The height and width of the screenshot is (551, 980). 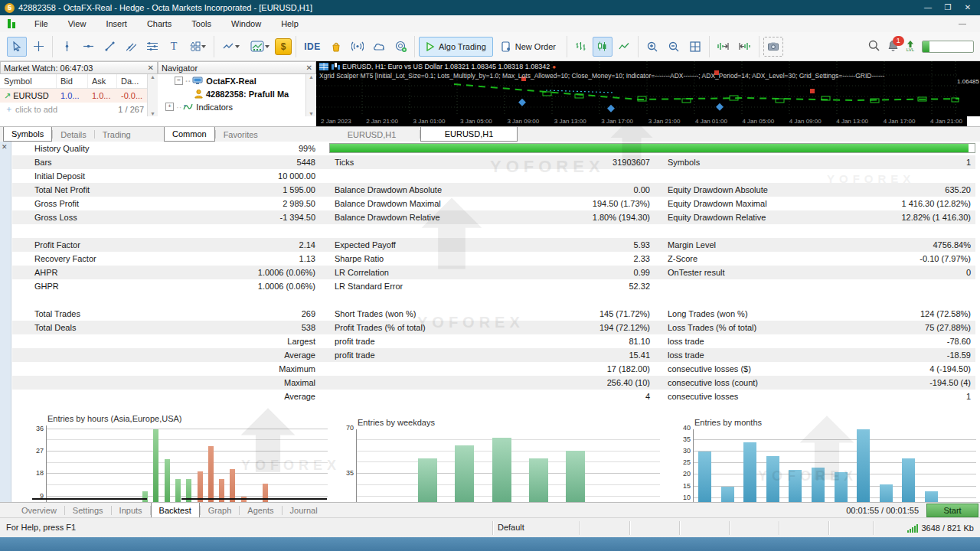 What do you see at coordinates (528, 47) in the screenshot?
I see `new-order-button: New Order` at bounding box center [528, 47].